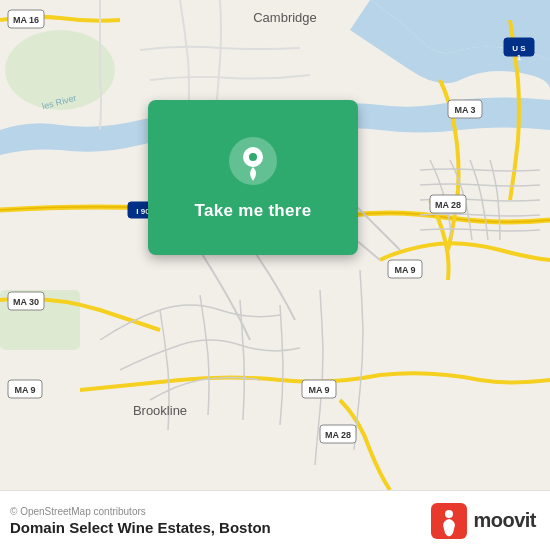 The width and height of the screenshot is (550, 550). Describe the element at coordinates (484, 521) in the screenshot. I see `moovit-logo: moovit` at that location.